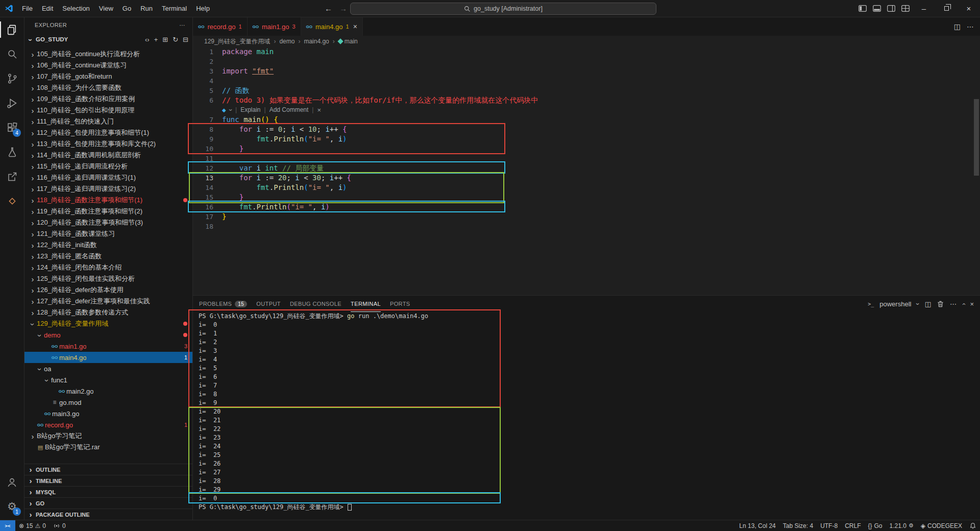 The width and height of the screenshot is (980, 531). I want to click on panel-more-icon: ⋯, so click(953, 304).